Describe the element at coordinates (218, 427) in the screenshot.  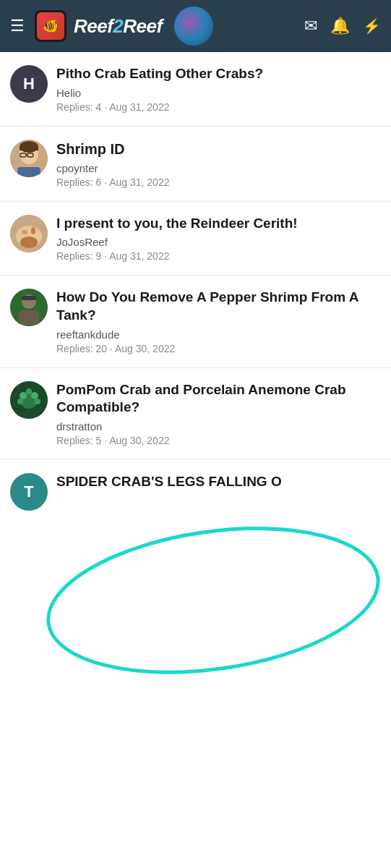
I see `item-author: drstratton` at that location.